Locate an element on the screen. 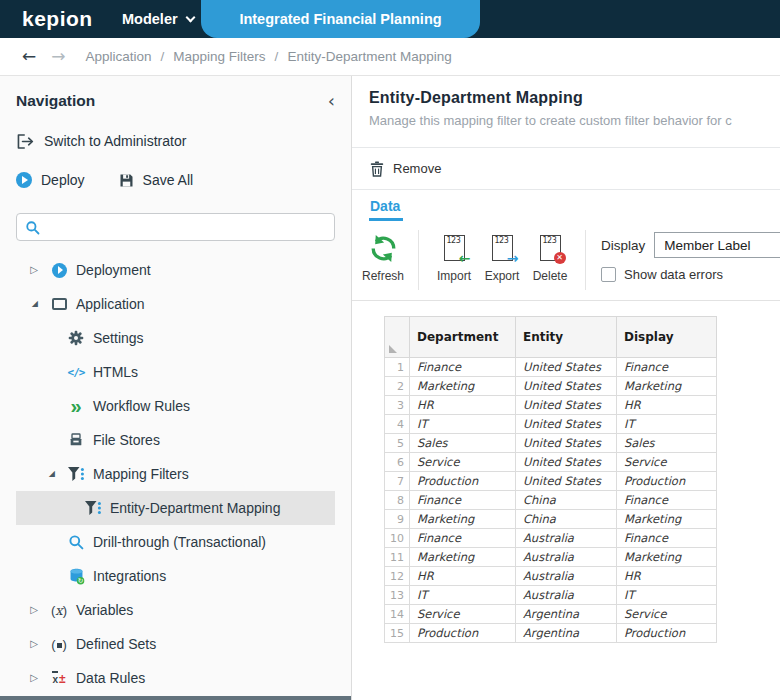 This screenshot has width=780, height=700. row-number-cell: 14 is located at coordinates (398, 614).